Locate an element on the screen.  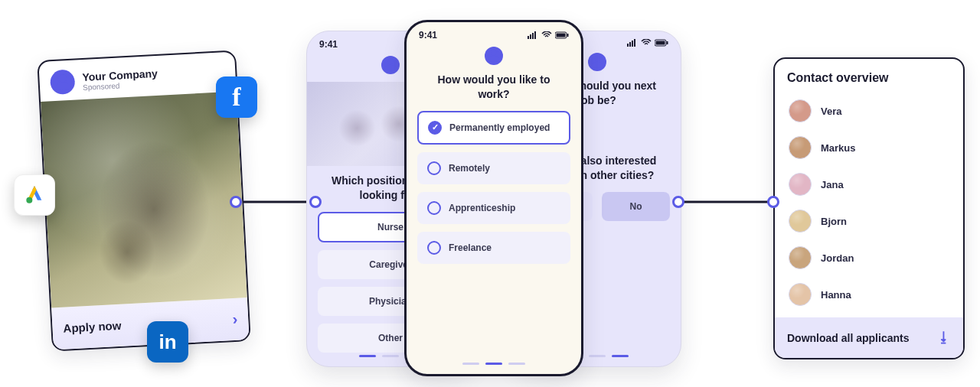
option-label: Other is located at coordinates (390, 338).